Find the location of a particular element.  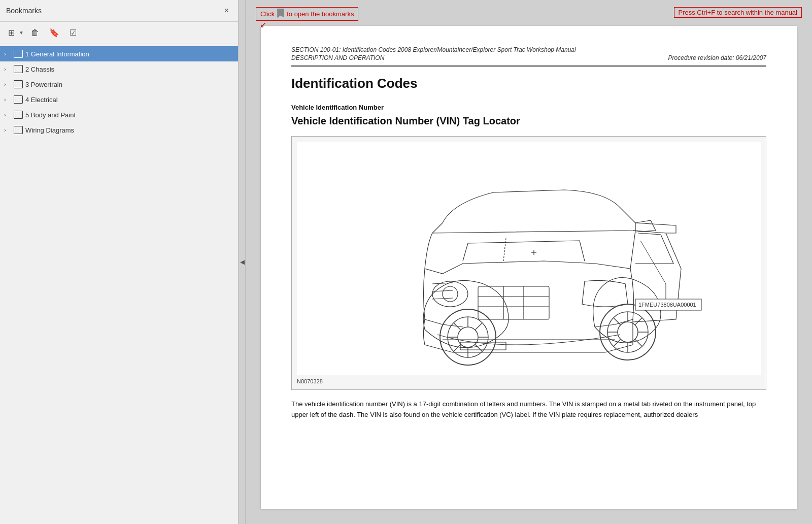

section-divider is located at coordinates (529, 66).